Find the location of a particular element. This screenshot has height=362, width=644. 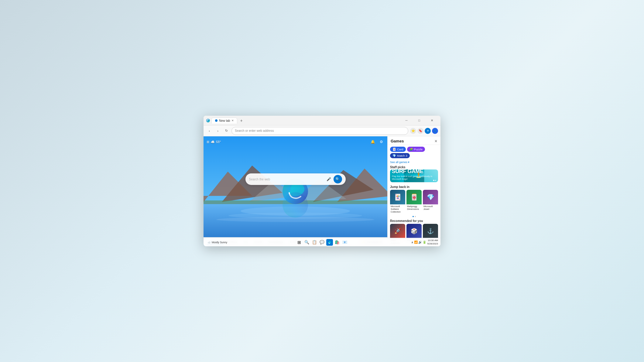

tab-label: New tab is located at coordinates (225, 121).